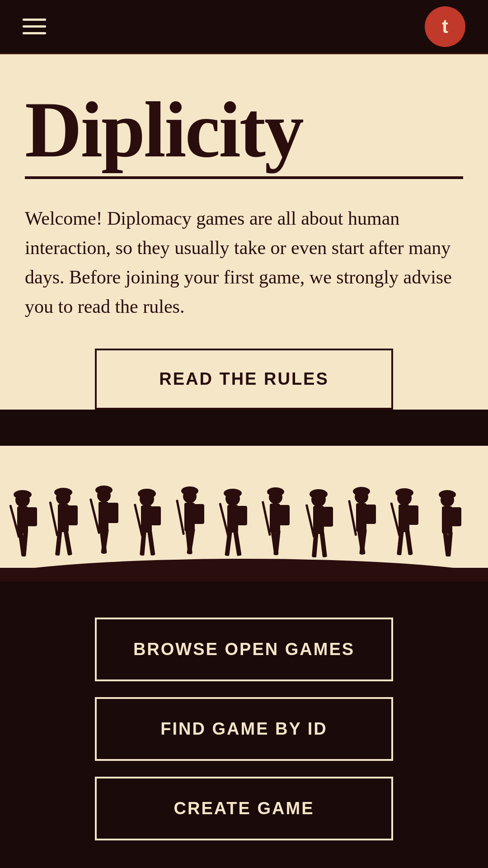 This screenshot has height=868, width=488. What do you see at coordinates (34, 26) in the screenshot?
I see `menu-button` at bounding box center [34, 26].